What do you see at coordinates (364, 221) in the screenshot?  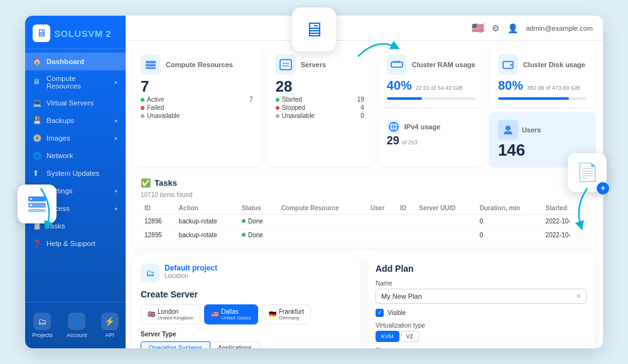 I see `table-row: 12896 backup-rotate Done` at bounding box center [364, 221].